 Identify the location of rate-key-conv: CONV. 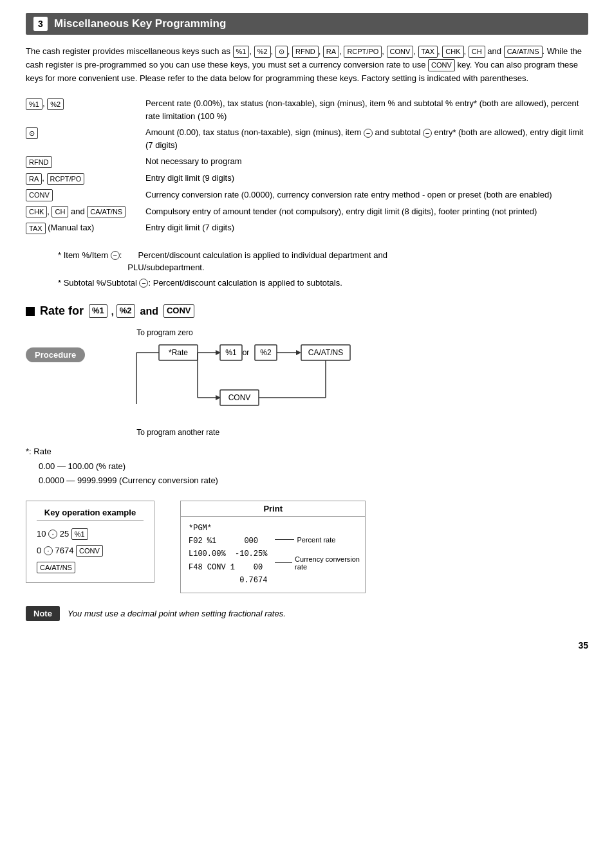
(179, 311).